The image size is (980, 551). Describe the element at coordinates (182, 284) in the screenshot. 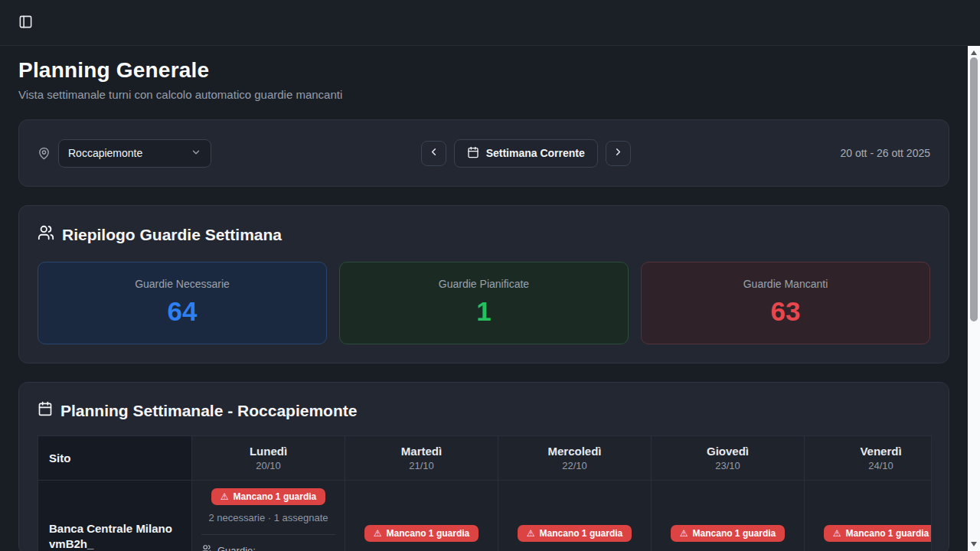

I see `stat-label: Guardie Necessarie` at that location.